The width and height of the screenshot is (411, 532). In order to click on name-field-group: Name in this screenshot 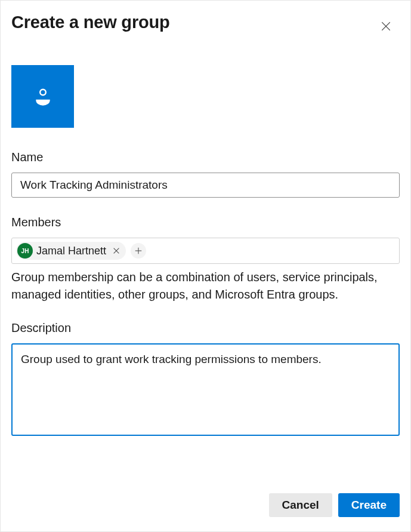, I will do `click(205, 174)`.